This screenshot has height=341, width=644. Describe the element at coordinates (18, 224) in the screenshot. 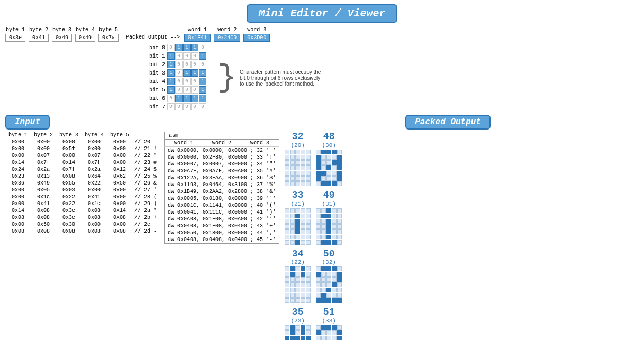

I see `input-cell-12-0: 0x00` at that location.